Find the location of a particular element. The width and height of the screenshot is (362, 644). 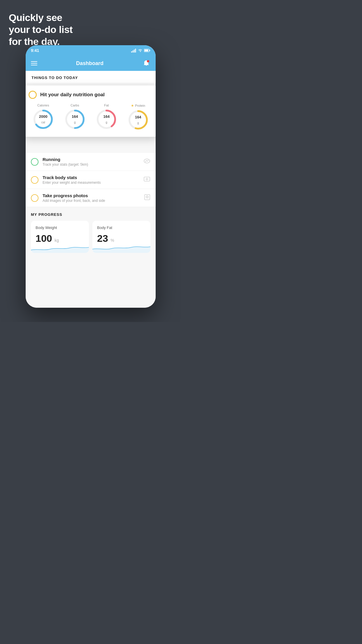

photos-subtitle: Add images of your front, back, and side is located at coordinates (91, 201).